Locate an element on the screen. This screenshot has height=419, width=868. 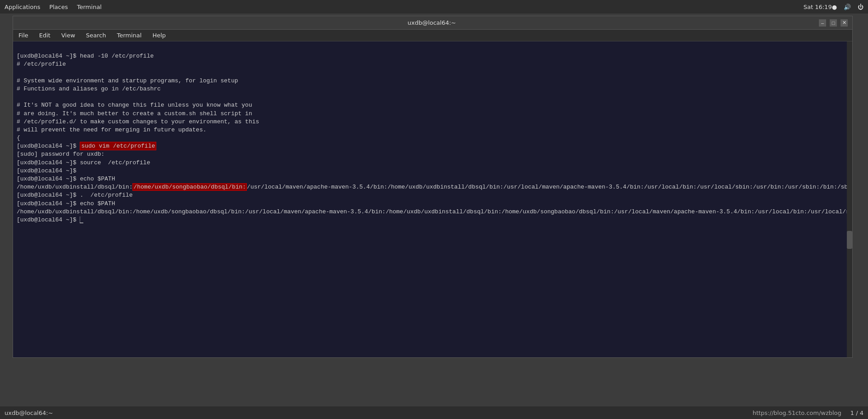
line16: [uxdb@local64 ~]$ echo $PATH is located at coordinates (66, 179).